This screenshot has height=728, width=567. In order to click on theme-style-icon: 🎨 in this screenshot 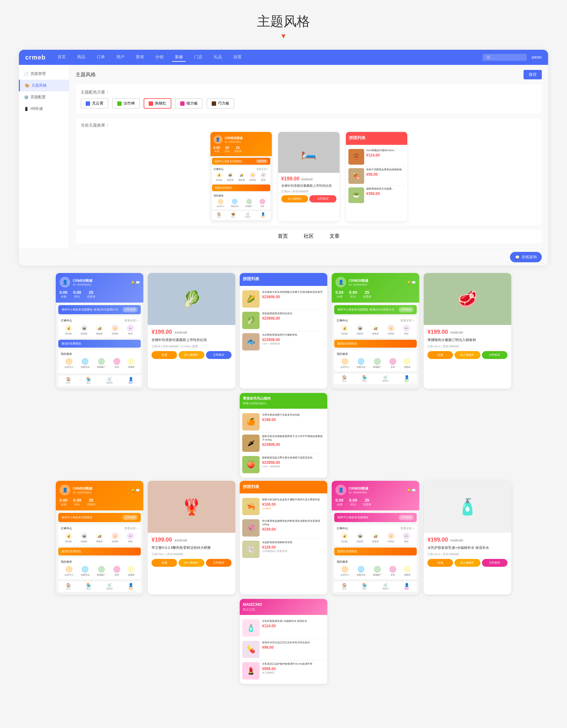, I will do `click(27, 86)`.